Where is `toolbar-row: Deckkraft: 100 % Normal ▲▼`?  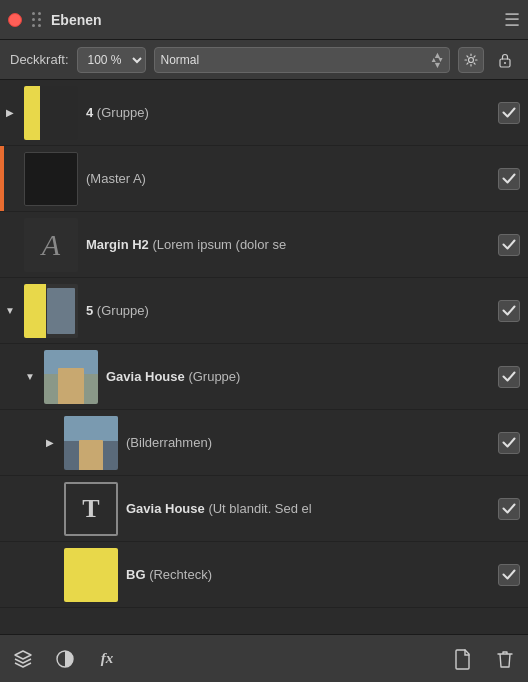
toolbar-row: Deckkraft: 100 % Normal ▲▼ is located at coordinates (264, 60).